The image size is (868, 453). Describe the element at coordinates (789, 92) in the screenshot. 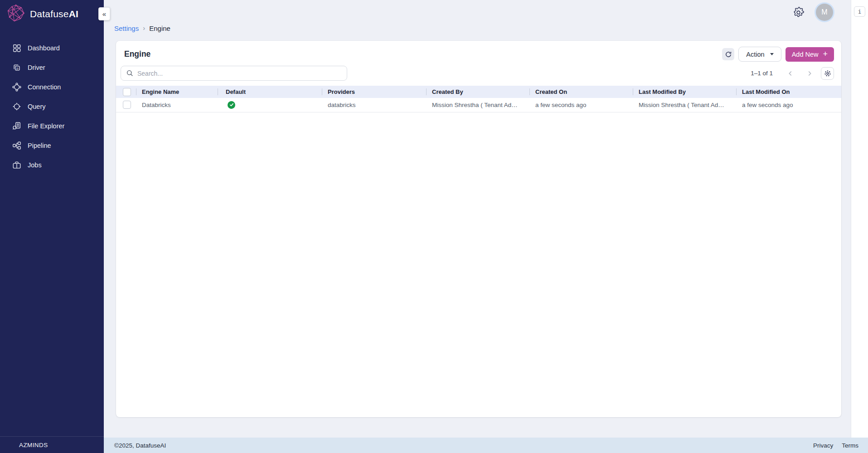

I see `column-header-last-modified-on: Last Modified On` at that location.